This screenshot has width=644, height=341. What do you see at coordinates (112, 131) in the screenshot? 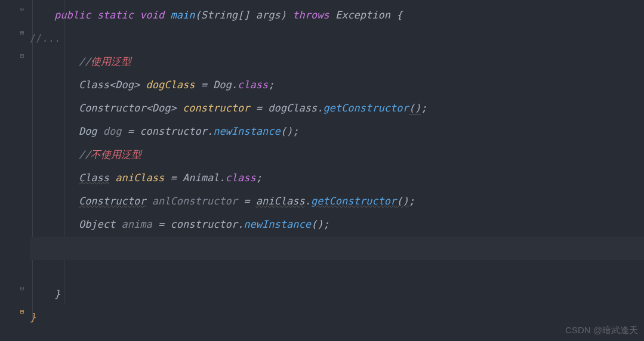
I see `variable: dog` at bounding box center [112, 131].